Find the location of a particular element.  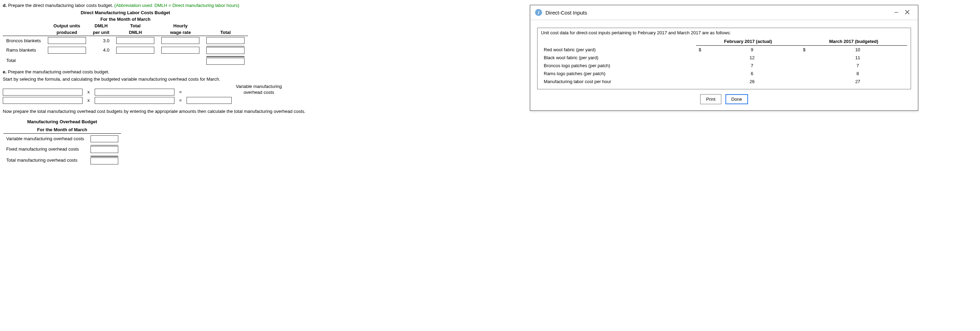

formula2-term1-input is located at coordinates (43, 100).